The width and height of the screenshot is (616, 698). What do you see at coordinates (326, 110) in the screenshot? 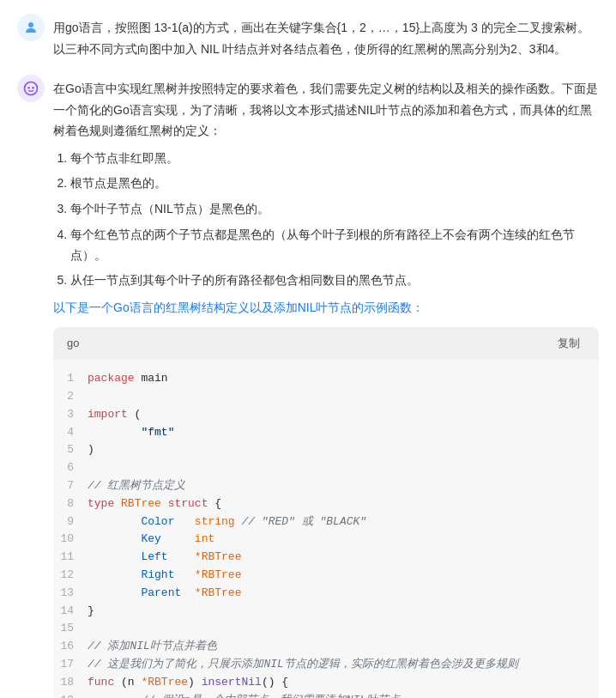
I see `ai-intro-text: 在Go语言中实现红黑树并按照特定的要求着色，我们需要先定义树的结构以及相关的操作…` at bounding box center [326, 110].